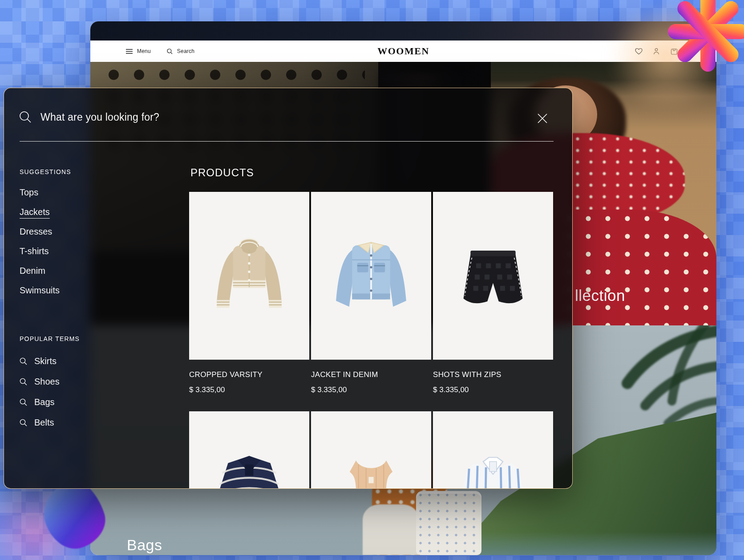  I want to click on product-card-cropped-varsity: CROPPED VARSITY $ 3.335,00, so click(249, 302).